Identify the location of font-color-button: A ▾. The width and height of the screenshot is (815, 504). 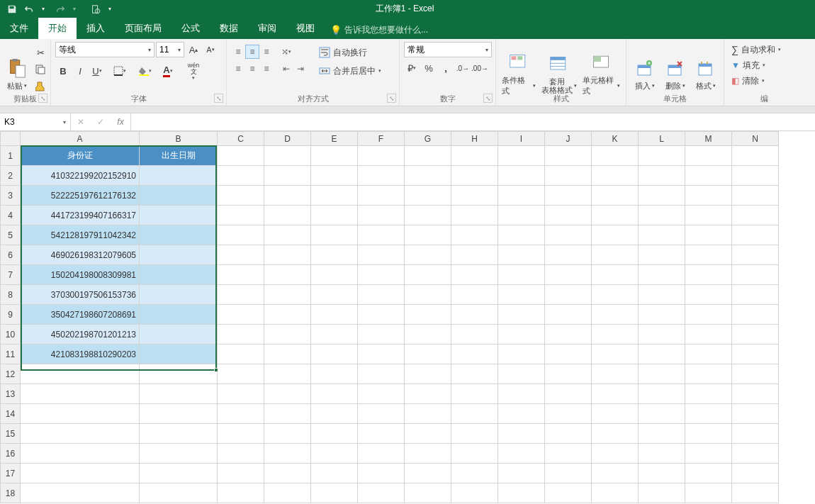
(168, 71).